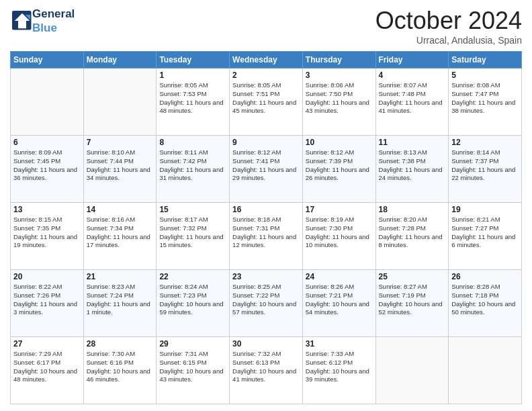 The width and height of the screenshot is (532, 411). I want to click on cell-info: Sunrise: 8:17 AMSunset: 7:32 PMDaylight:…, so click(191, 232).